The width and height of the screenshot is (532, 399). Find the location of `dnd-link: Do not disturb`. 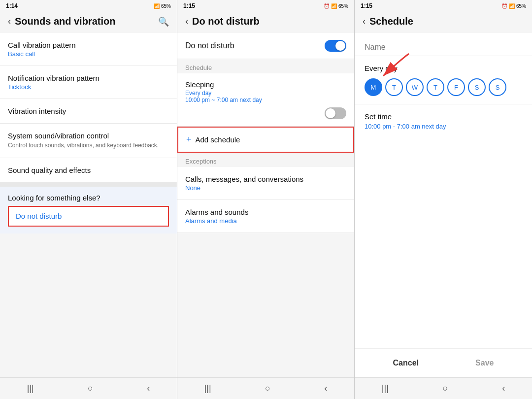

dnd-link: Do not disturb is located at coordinates (38, 216).